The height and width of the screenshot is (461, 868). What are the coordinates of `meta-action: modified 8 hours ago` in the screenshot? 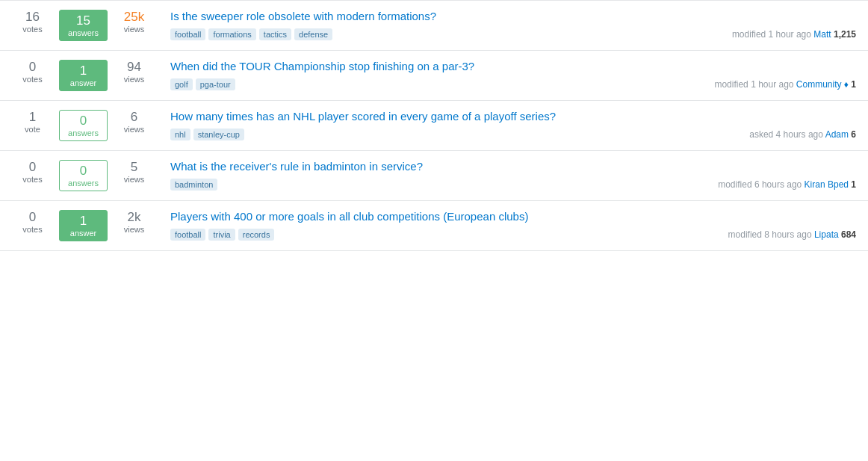 It's located at (771, 235).